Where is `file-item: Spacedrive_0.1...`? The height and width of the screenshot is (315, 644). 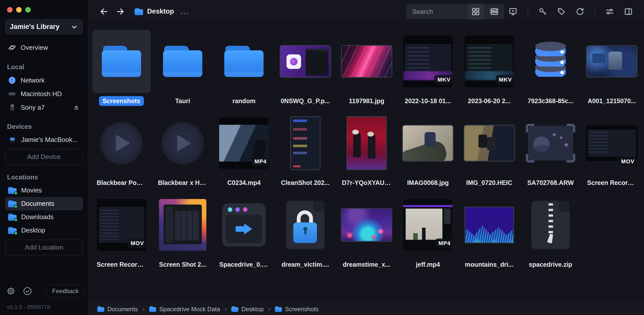
file-item: Spacedrive_0.1... is located at coordinates (244, 231).